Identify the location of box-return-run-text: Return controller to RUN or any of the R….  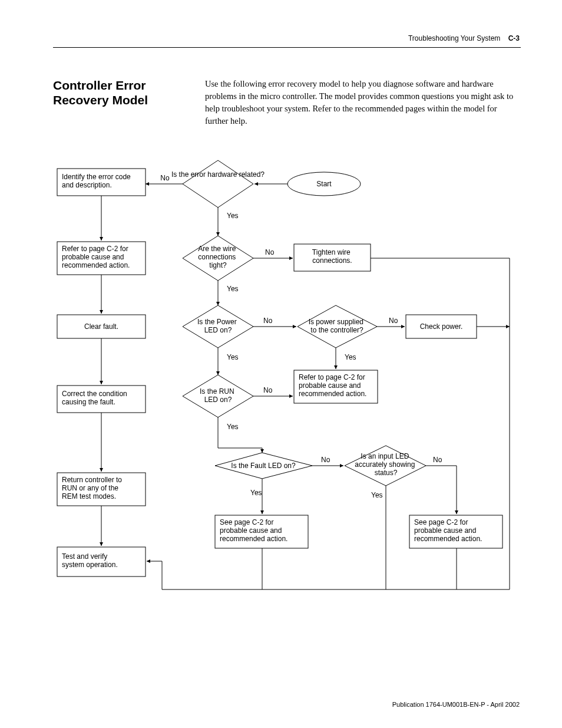
(93, 488).